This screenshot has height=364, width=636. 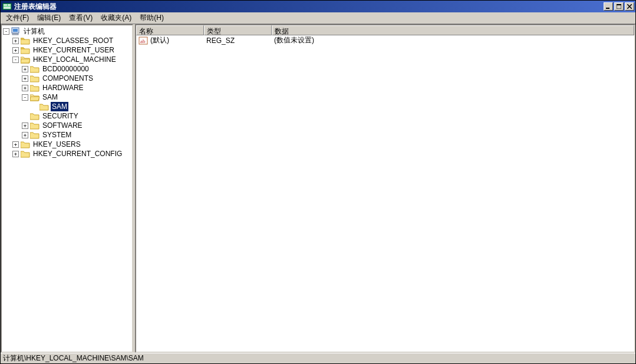 What do you see at coordinates (73, 41) in the screenshot?
I see `node-label: HKEY_CLASSES_ROOT` at bounding box center [73, 41].